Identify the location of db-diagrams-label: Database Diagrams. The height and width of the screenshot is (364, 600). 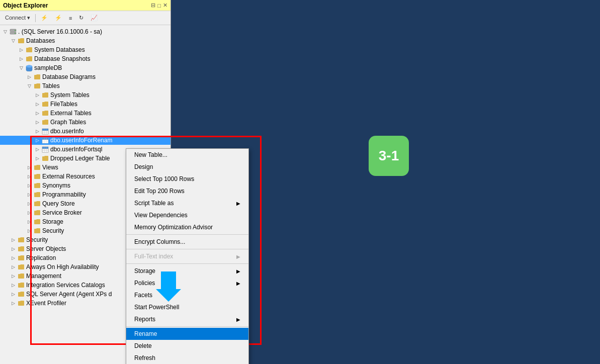
(69, 77).